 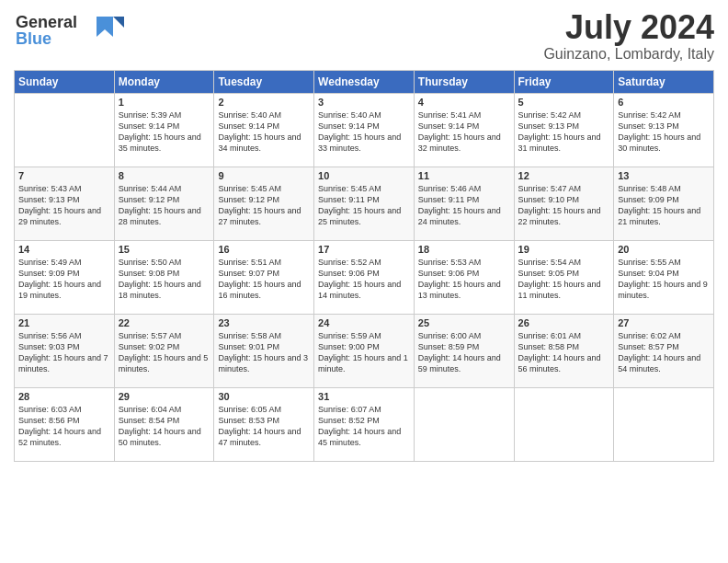 I want to click on col-sunday: Sunday, so click(x=64, y=81).